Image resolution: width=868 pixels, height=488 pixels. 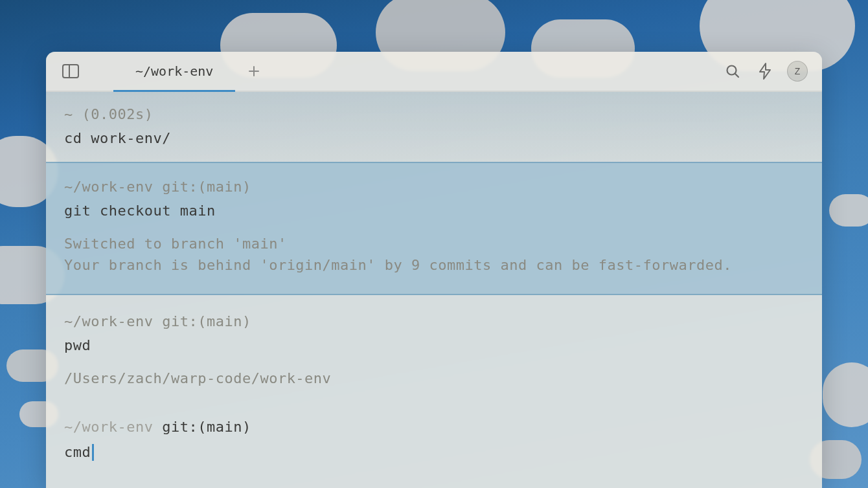 What do you see at coordinates (434, 139) in the screenshot?
I see `command-text: cd work-env/` at bounding box center [434, 139].